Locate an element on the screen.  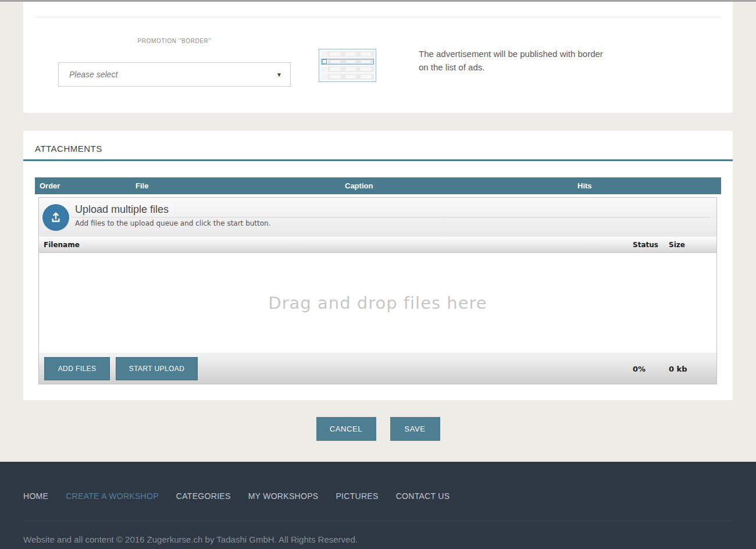
uploader-title: Upload multiple files is located at coordinates (124, 209).